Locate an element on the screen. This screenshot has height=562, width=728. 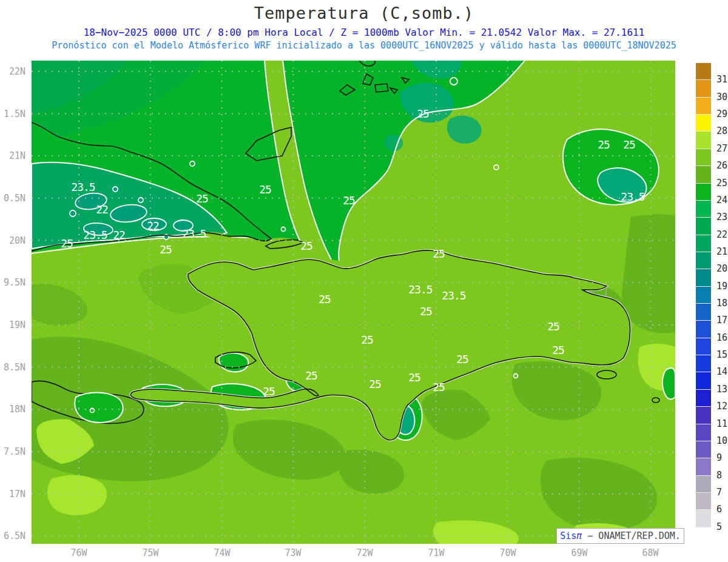
jamaica-cool-spot is located at coordinates (98, 407).